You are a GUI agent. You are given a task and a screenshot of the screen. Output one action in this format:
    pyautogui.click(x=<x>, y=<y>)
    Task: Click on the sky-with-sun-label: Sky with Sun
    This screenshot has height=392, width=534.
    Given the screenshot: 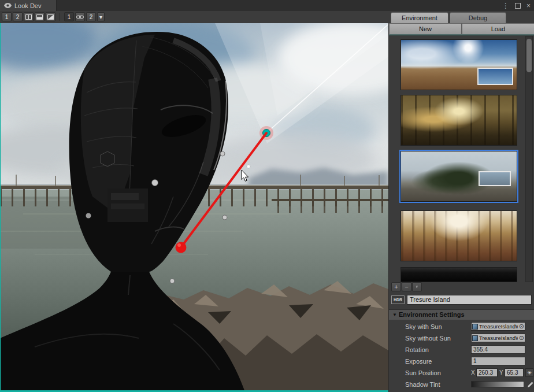 What is the action you would take?
    pyautogui.click(x=424, y=327)
    